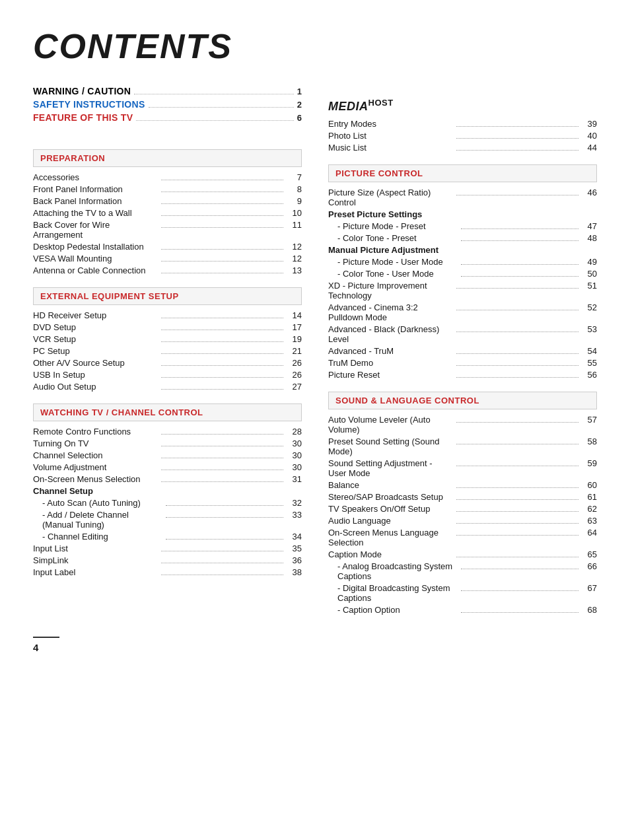 The width and height of the screenshot is (630, 840). What do you see at coordinates (391, 312) in the screenshot?
I see `toc-label: Advanced - Cinema 3:2 Pulldown Mode` at bounding box center [391, 312].